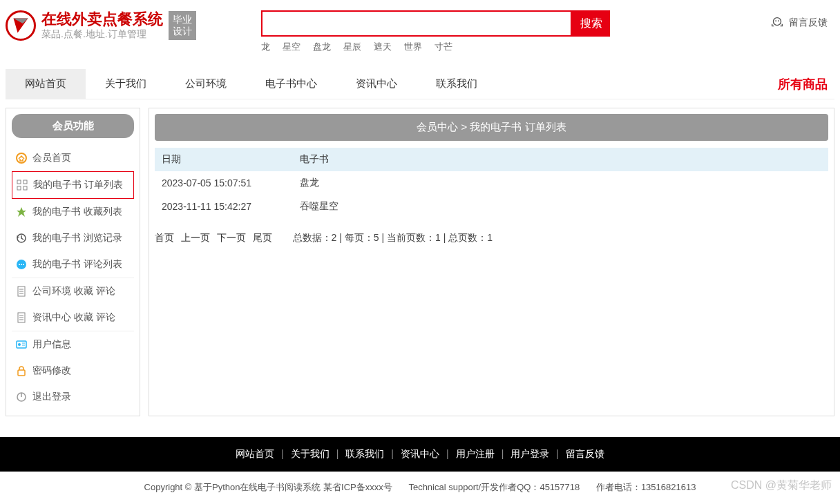 The height and width of the screenshot is (504, 840). Describe the element at coordinates (530, 454) in the screenshot. I see `footer-link: 用户登录` at that location.